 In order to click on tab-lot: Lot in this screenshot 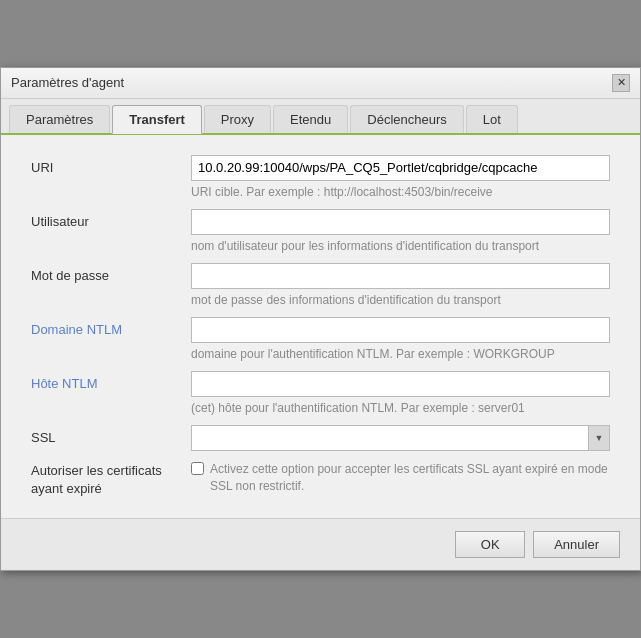, I will do `click(492, 119)`.